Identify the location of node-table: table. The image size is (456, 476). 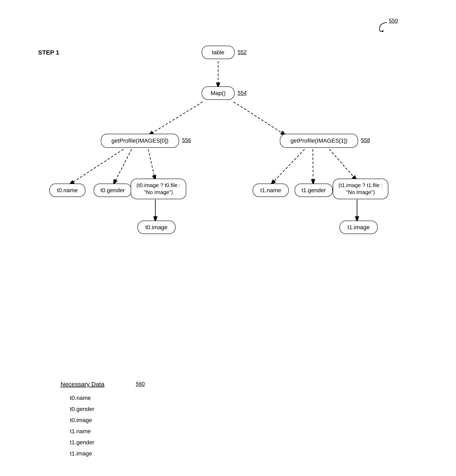
(218, 52).